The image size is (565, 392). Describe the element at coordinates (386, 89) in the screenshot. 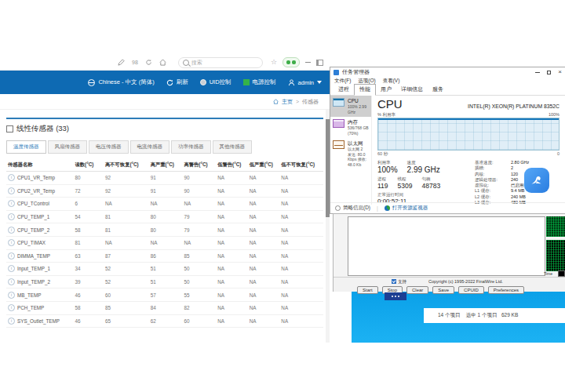

I see `task-manager-tab: 用户` at that location.